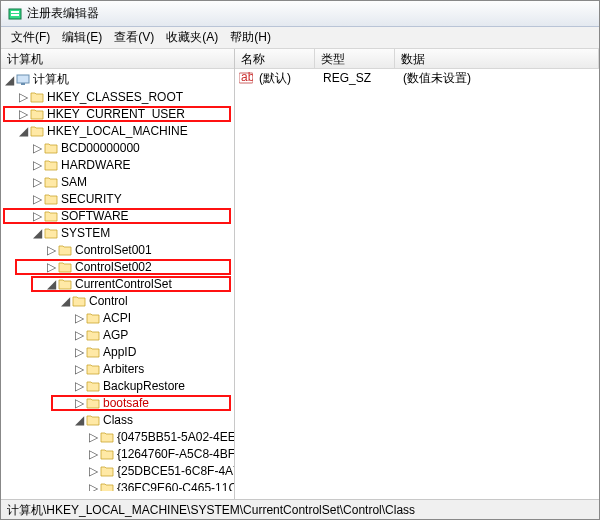  I want to click on tree-item-label: ControlSet001, so click(114, 250).